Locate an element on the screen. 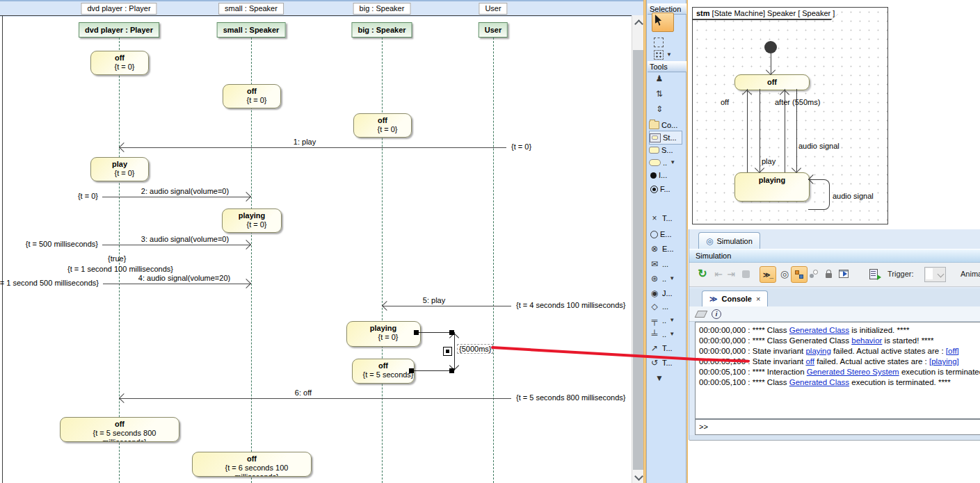  palette-item-marquee is located at coordinates (672, 42).